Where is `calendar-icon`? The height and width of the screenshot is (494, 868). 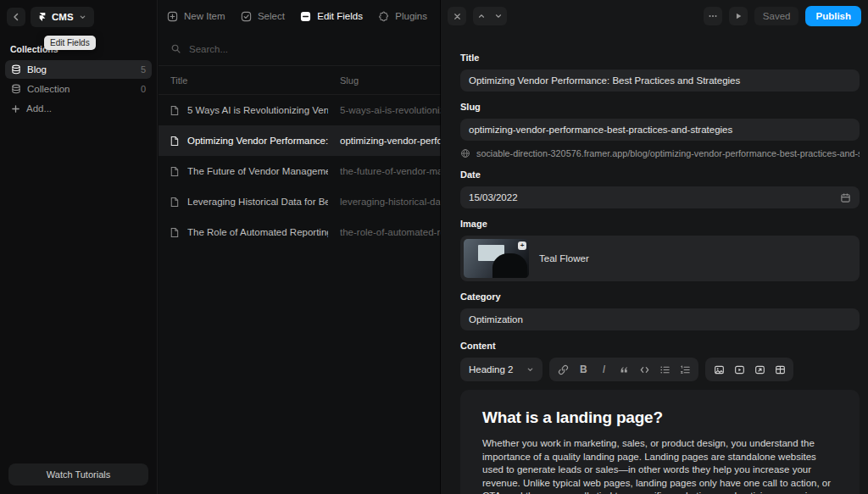 calendar-icon is located at coordinates (846, 198).